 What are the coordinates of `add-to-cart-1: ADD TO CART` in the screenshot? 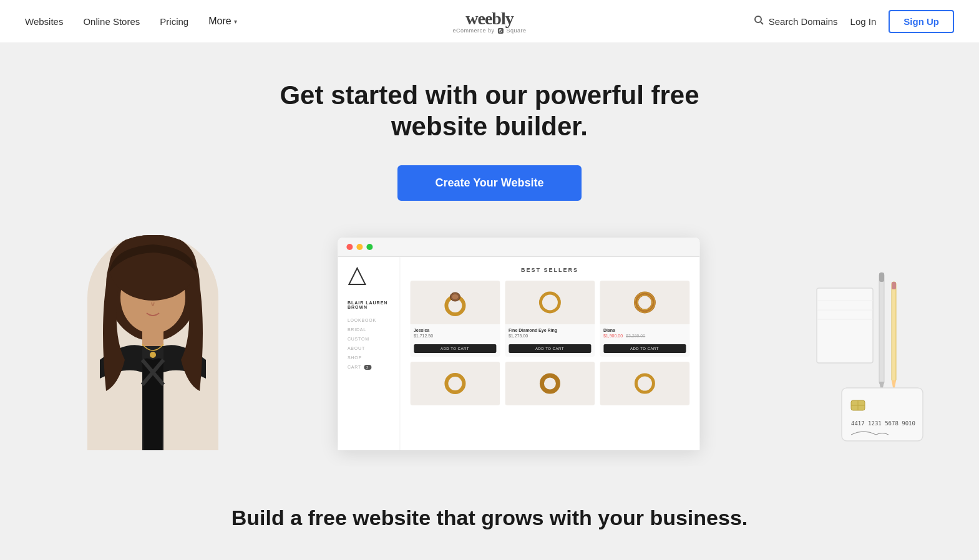 It's located at (455, 349).